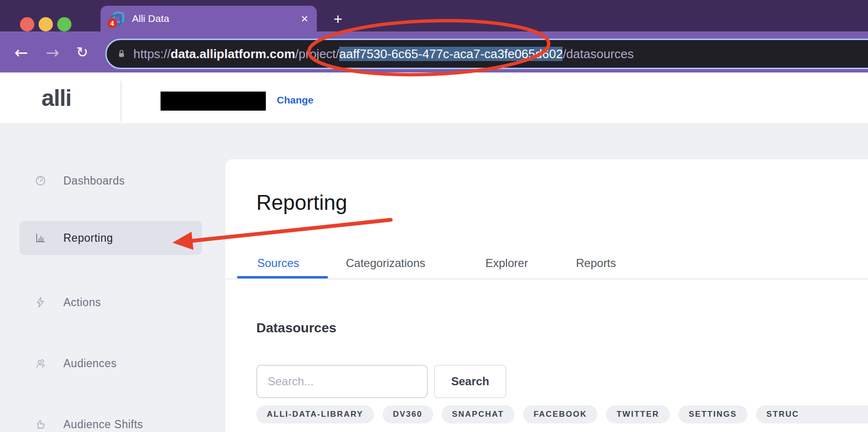  I want to click on sidebar-item-audience-shifts: Audience Shifts, so click(111, 420).